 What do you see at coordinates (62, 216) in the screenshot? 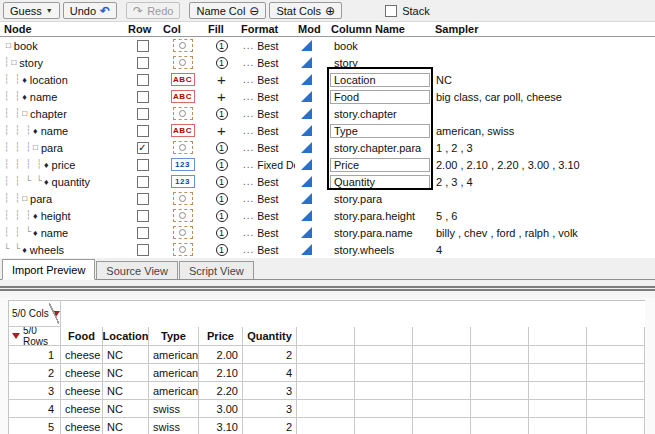
I see `node-cell: ┆ ┆ ┆♦height` at bounding box center [62, 216].